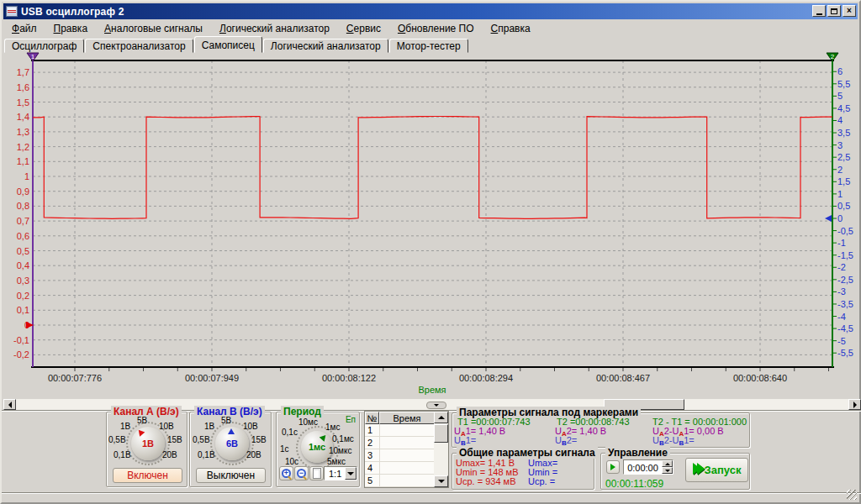 The image size is (861, 504). What do you see at coordinates (316, 474) in the screenshot?
I see `new-page-button` at bounding box center [316, 474].